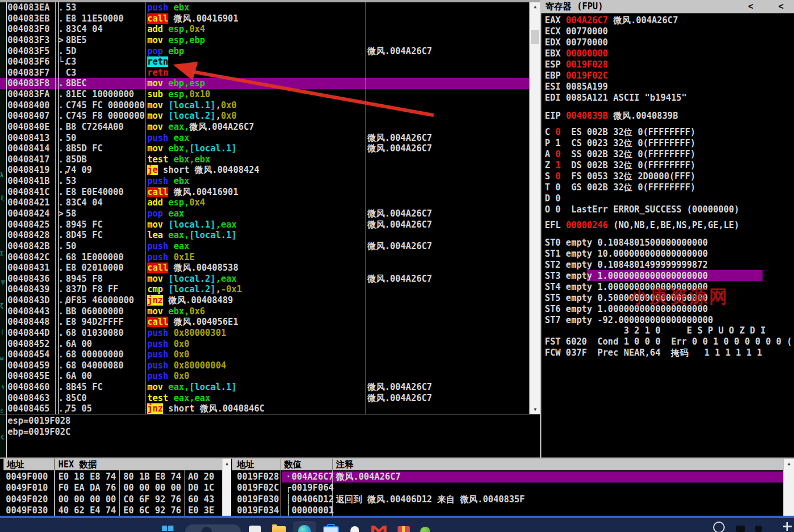 This screenshot has height=532, width=794. I want to click on disasm-row: 004083F8.8BECmov ebp,esp, so click(268, 84).